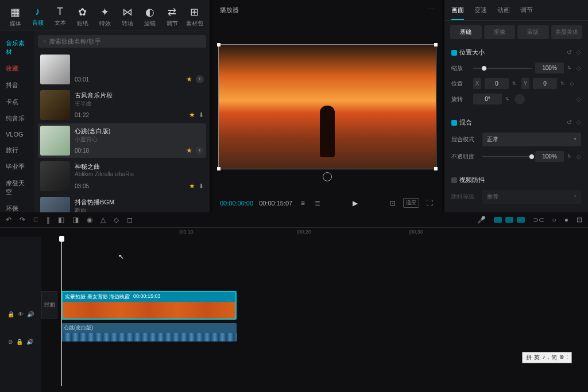 The height and width of the screenshot is (392, 588). I want to click on tool-3: ✿贴纸, so click(83, 17).